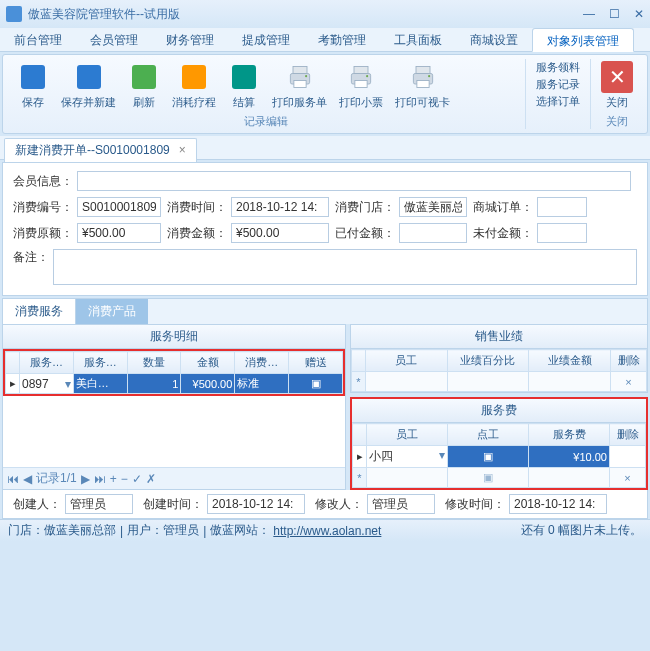  What do you see at coordinates (407, 361) in the screenshot?
I see `col-emp: 员工` at bounding box center [407, 361].